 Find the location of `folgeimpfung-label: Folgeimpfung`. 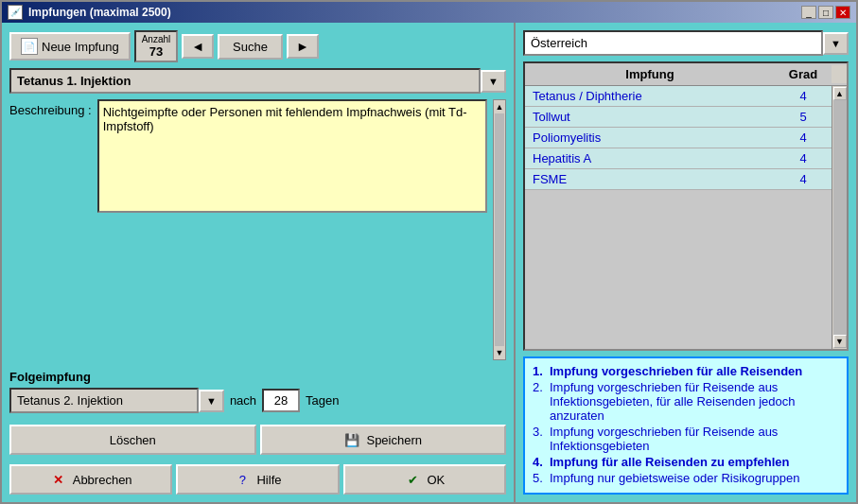

folgeimpfung-label: Folgeimpfung is located at coordinates (257, 376).